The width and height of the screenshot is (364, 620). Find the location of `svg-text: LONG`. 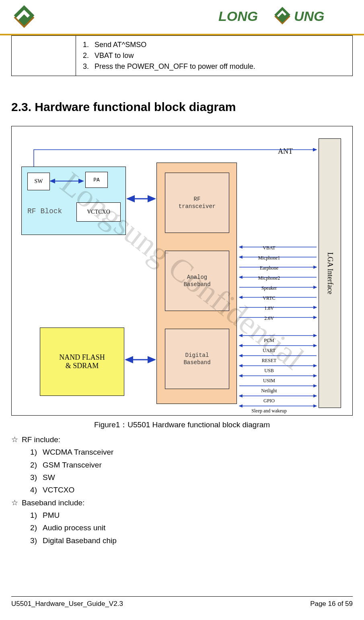

svg-text: LONG is located at coordinates (238, 16).